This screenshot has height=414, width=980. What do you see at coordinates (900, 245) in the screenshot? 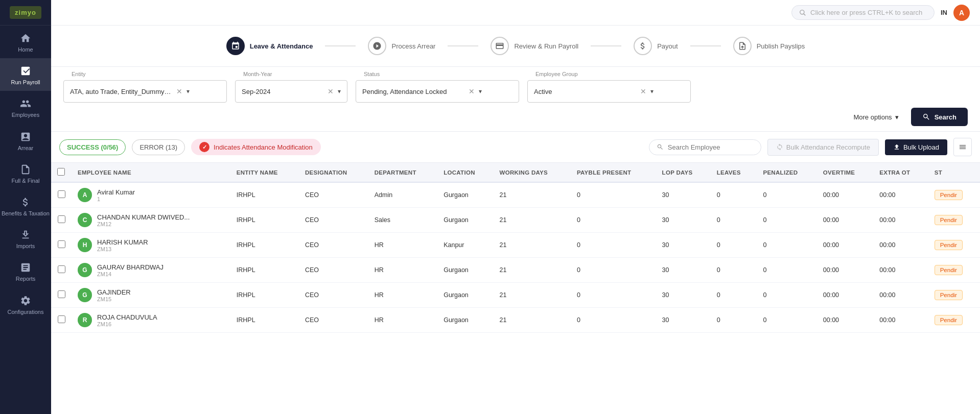
I see `row-extra-ot: 00:00` at bounding box center [900, 245].